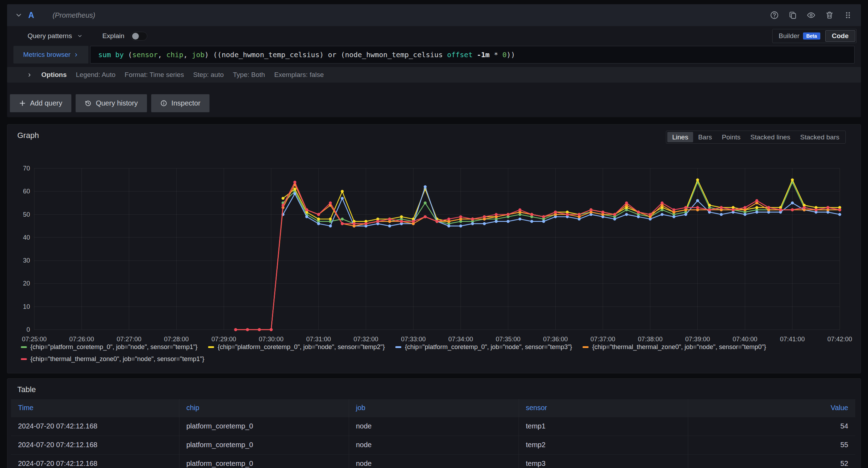  I want to click on table-cell: 54, so click(772, 426).